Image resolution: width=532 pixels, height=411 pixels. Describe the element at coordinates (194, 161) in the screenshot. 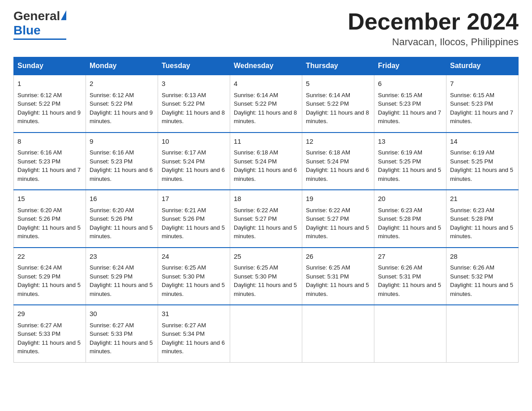

I see `table-row: 10 Sunrise: 6:17 AM Sunset: 5:24 PM Dayl…` at that location.